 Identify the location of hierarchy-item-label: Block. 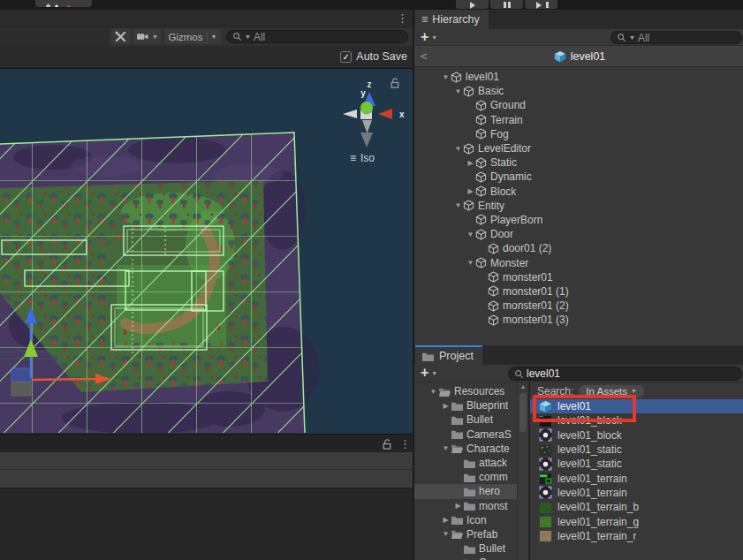
(504, 192).